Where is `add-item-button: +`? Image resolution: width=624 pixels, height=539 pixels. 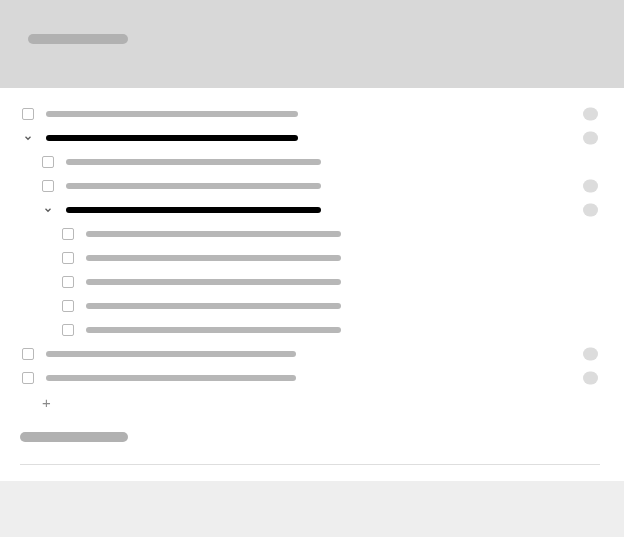
add-item-button: + is located at coordinates (312, 402).